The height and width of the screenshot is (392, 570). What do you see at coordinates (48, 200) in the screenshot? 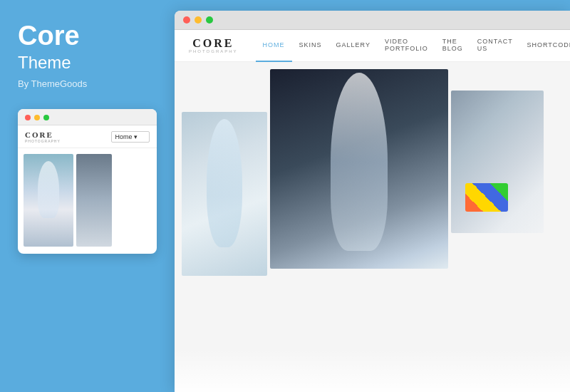
I see `mini-img-left` at bounding box center [48, 200].